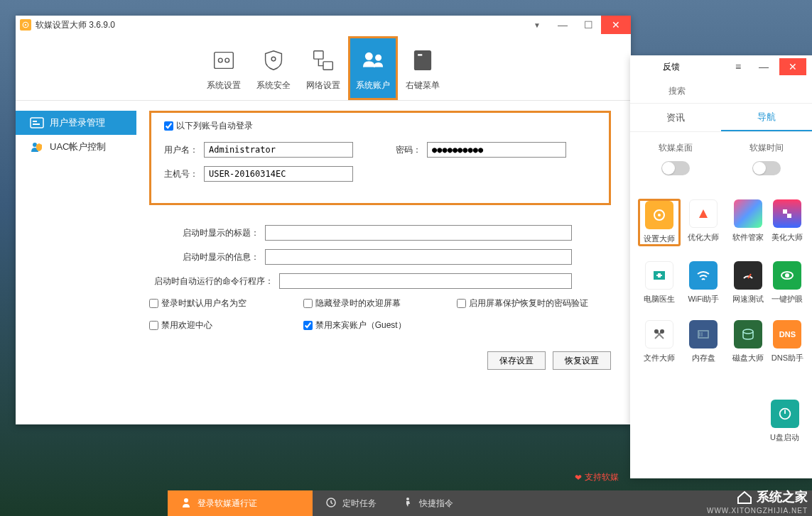 This screenshot has width=812, height=516. What do you see at coordinates (787, 237) in the screenshot?
I see `app-label: 美化大师` at bounding box center [787, 237].